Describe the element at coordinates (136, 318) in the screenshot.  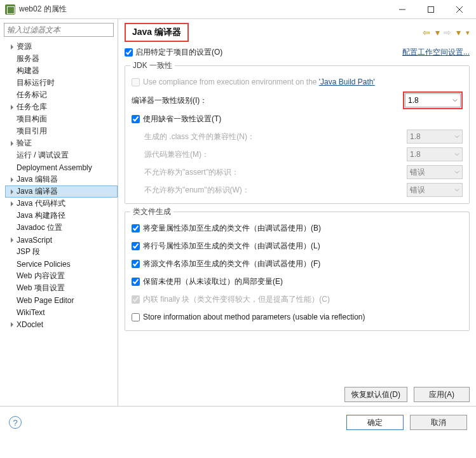
I see `cb-store-params` at that location.